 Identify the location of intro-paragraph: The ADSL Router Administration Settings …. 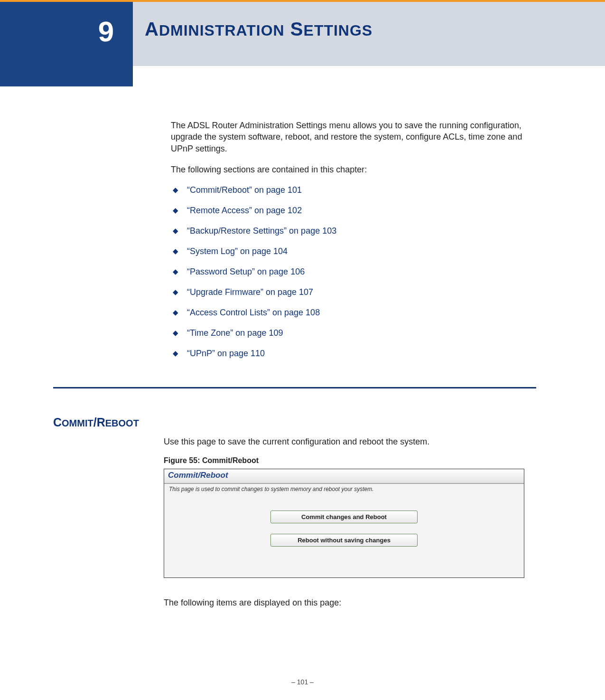
(354, 137).